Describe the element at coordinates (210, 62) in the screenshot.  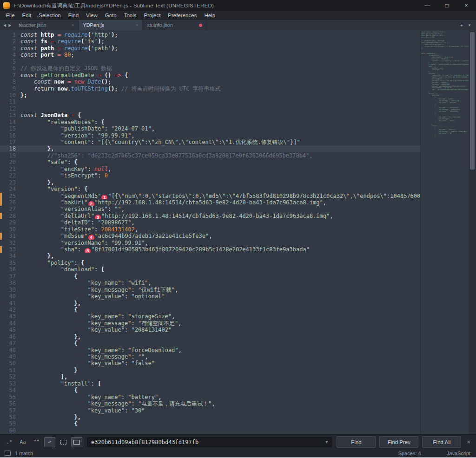
I see `code-line-5: 5` at that location.